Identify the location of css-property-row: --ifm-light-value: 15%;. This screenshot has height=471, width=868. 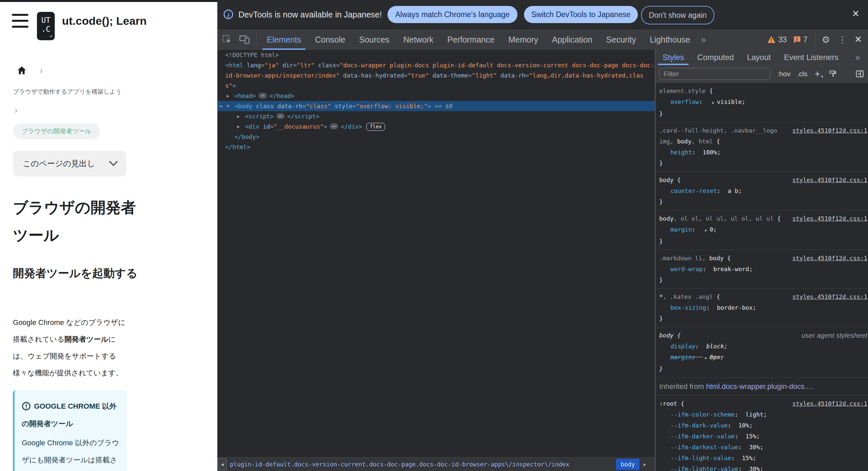
(764, 458).